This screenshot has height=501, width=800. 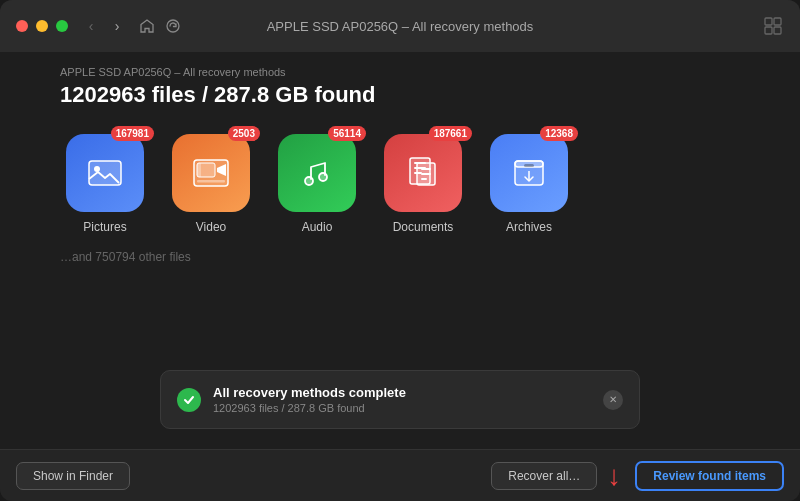 I want to click on audio-badge: 56114, so click(x=347, y=134).